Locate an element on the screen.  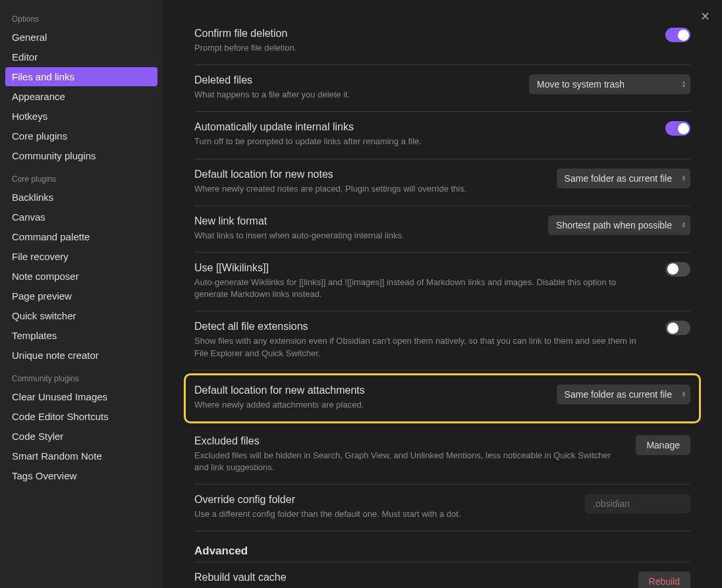
setting-desc: Turn off to be prompted to update links … is located at coordinates (423, 142).